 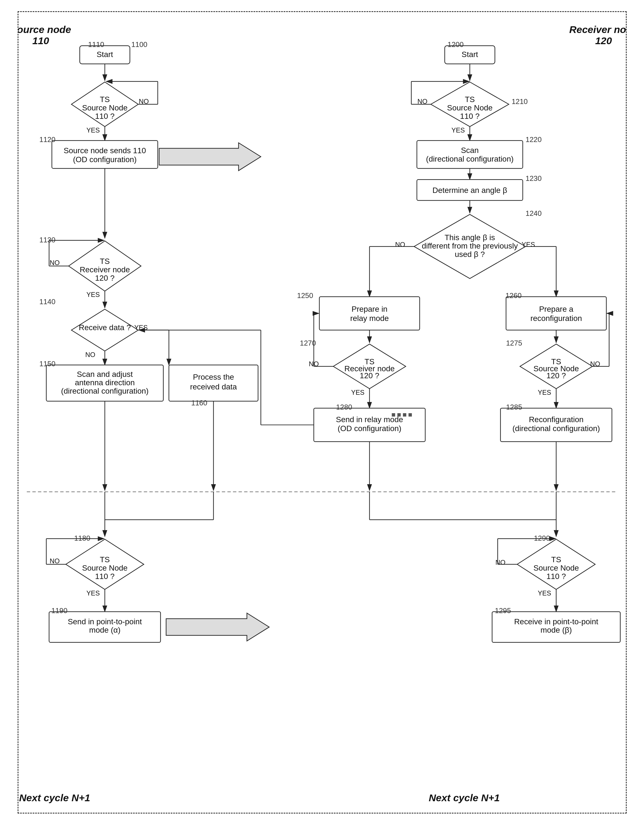 What do you see at coordinates (514, 407) in the screenshot?
I see `ref-1285: 1285` at bounding box center [514, 407].